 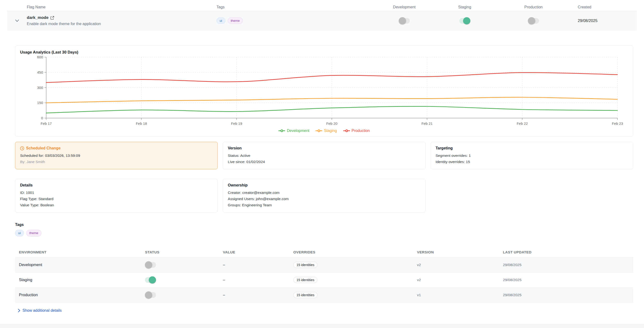 I want to click on svg-text: Feb 22, so click(x=522, y=123).